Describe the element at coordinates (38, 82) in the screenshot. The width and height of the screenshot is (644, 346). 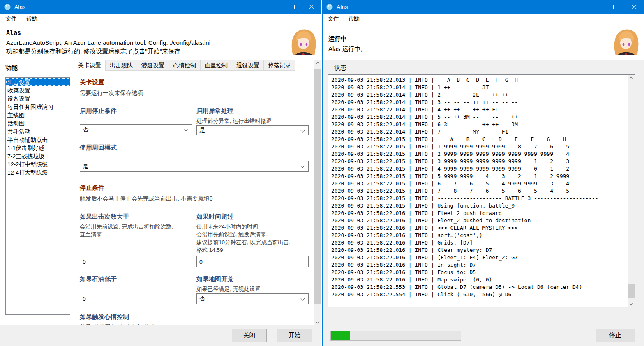
I see `sidebar-item: 出击设置` at that location.